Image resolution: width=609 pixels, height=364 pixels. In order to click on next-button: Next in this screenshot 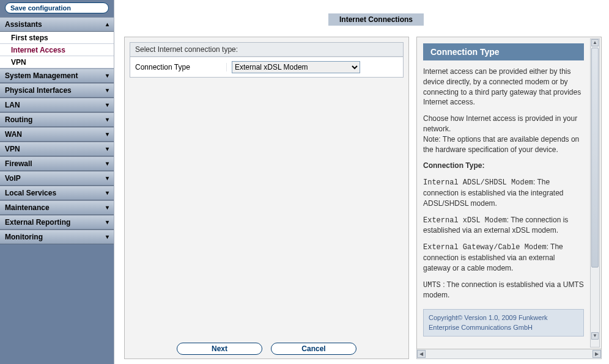, I will do `click(220, 349)`.